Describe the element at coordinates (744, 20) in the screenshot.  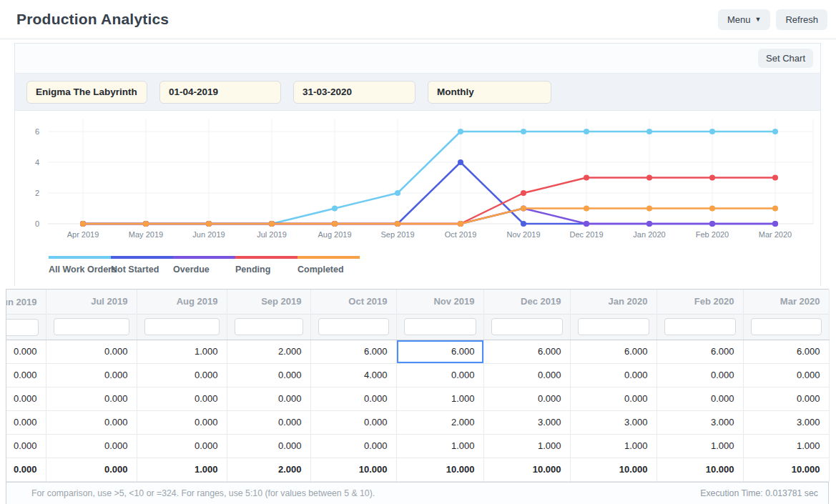
I see `menu-button: Menu ▼` at that location.